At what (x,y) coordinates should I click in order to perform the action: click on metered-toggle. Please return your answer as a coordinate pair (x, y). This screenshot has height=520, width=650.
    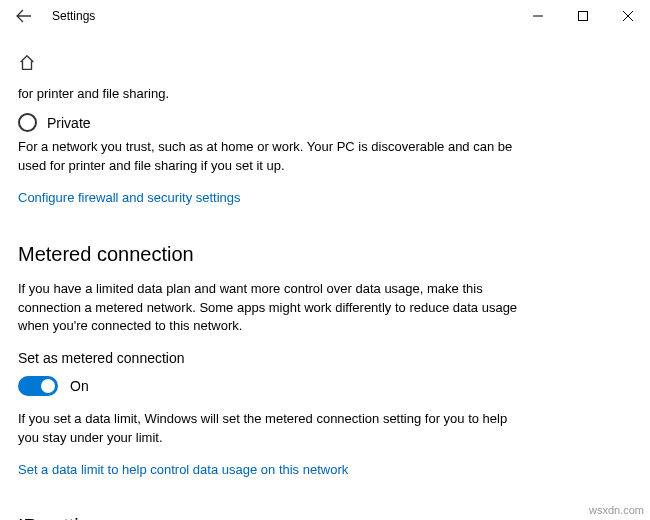
    Looking at the image, I should click on (38, 386).